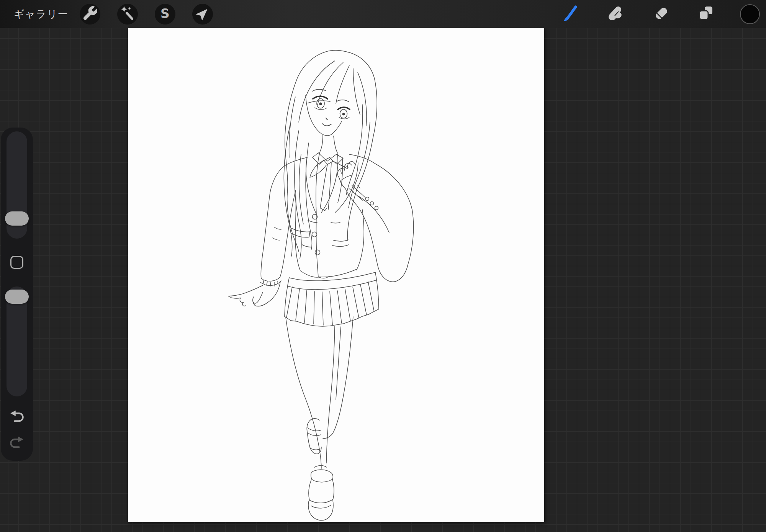 This screenshot has width=766, height=532. Describe the element at coordinates (17, 262) in the screenshot. I see `modify-button` at that location.